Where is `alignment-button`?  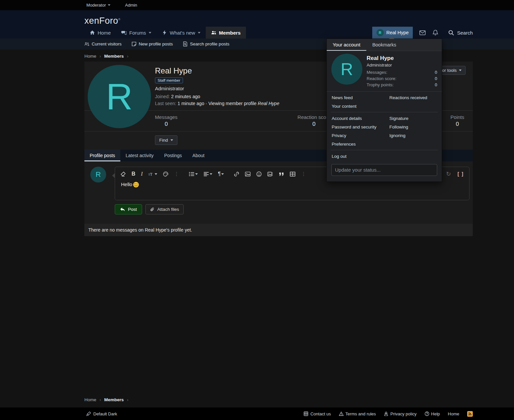
alignment-button is located at coordinates (208, 174).